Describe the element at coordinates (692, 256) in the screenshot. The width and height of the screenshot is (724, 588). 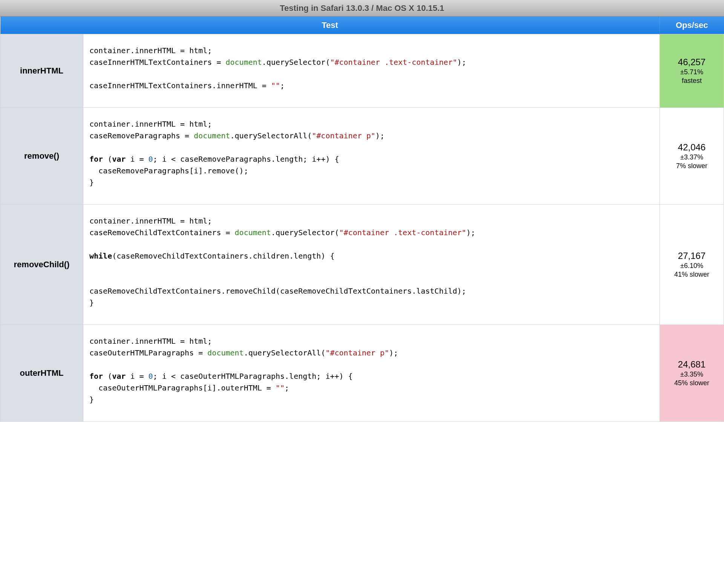
I see `ops-value: 27,167` at that location.